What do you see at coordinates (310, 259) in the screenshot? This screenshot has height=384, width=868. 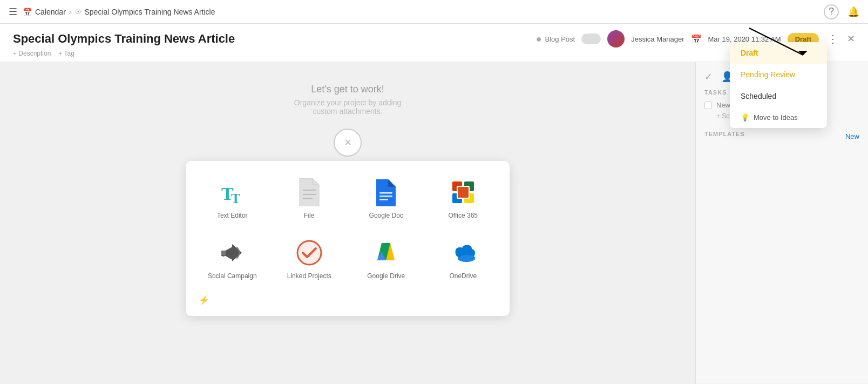 I see `linked-projects-item: Linked Projects` at bounding box center [310, 259].